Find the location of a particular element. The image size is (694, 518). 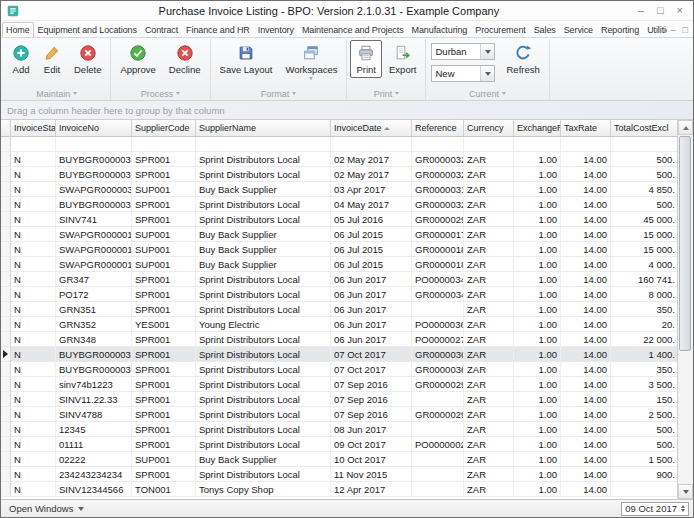

status-date-picker: 09 Oct 2017 is located at coordinates (655, 509).